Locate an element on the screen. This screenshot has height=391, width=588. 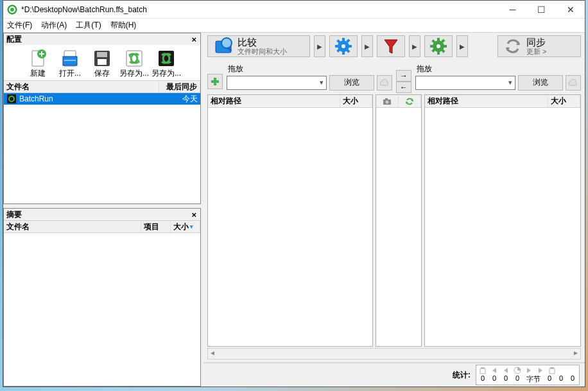
filter-button is located at coordinates (391, 46).